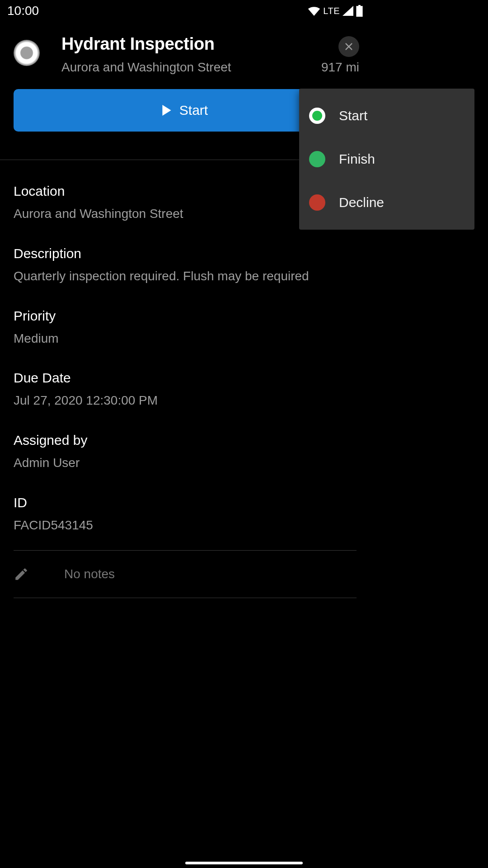 The height and width of the screenshot is (868, 488). I want to click on status-icons: LTE, so click(335, 11).